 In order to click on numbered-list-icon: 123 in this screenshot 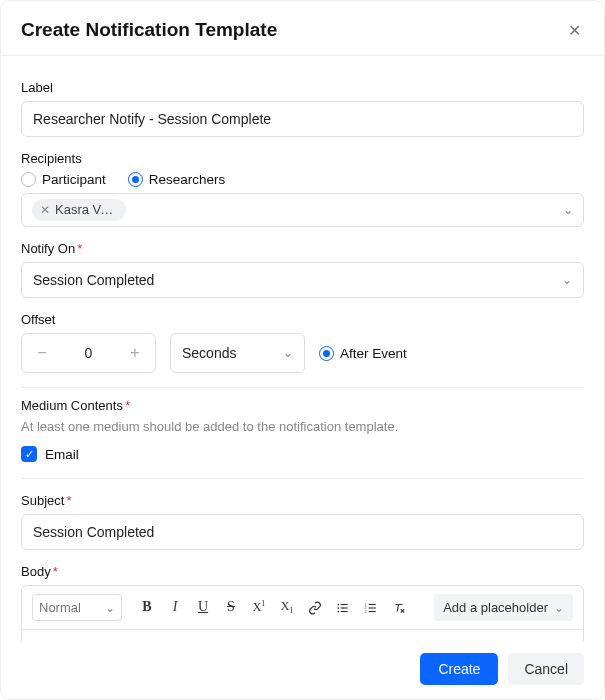, I will do `click(371, 607)`.